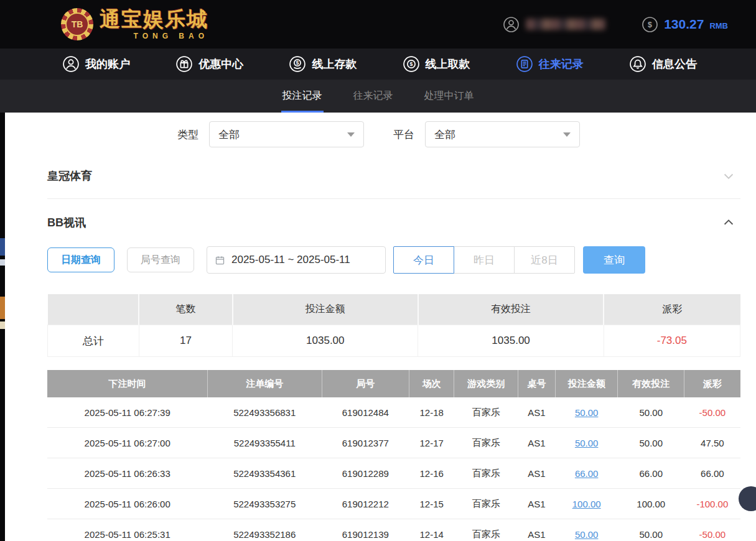  I want to click on nav-label: 往来记录, so click(561, 64).